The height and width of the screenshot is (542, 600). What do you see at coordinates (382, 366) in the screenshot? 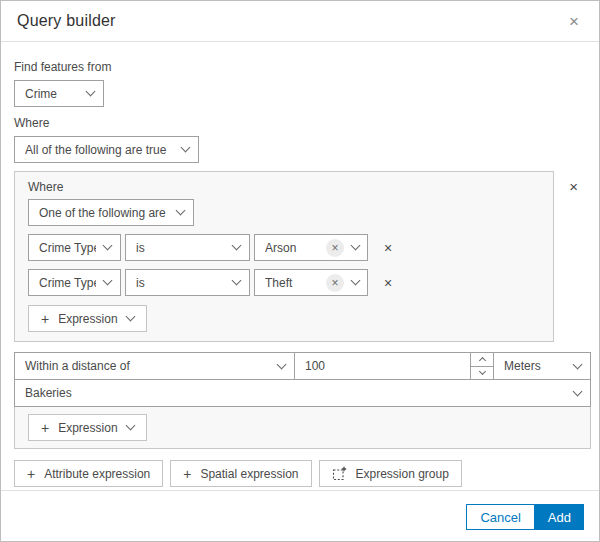
I see `distance-input` at bounding box center [382, 366].